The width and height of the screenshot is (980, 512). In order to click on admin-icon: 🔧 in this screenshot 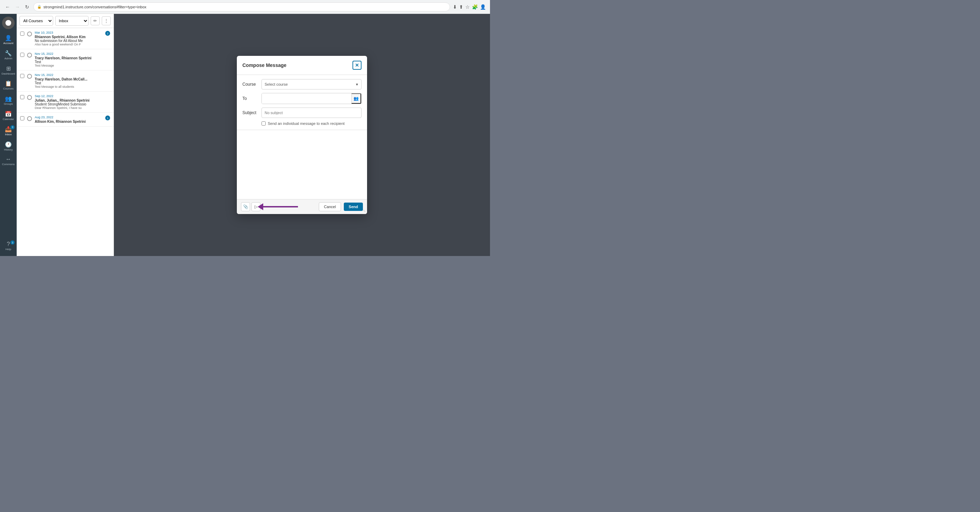, I will do `click(8, 53)`.